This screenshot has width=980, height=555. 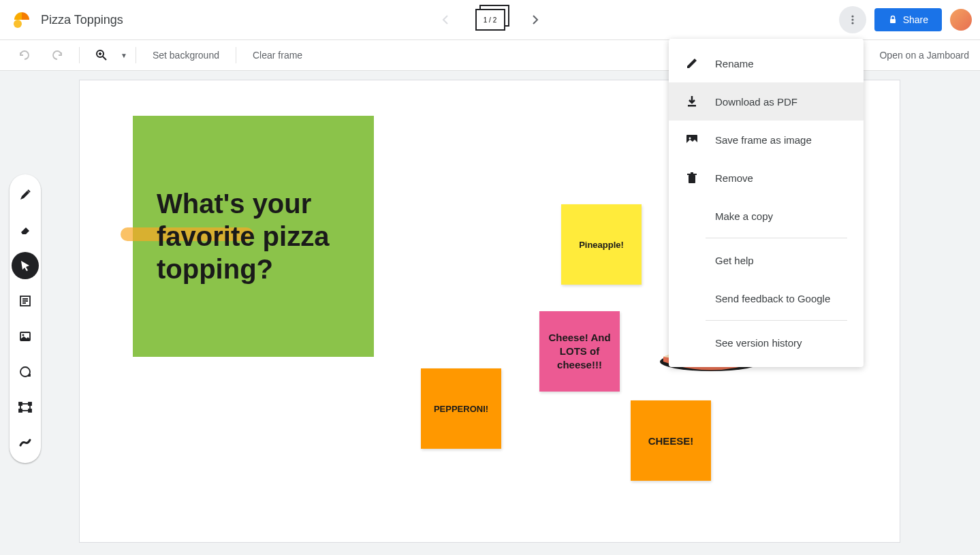 I want to click on text-box-tool, so click(x=25, y=407).